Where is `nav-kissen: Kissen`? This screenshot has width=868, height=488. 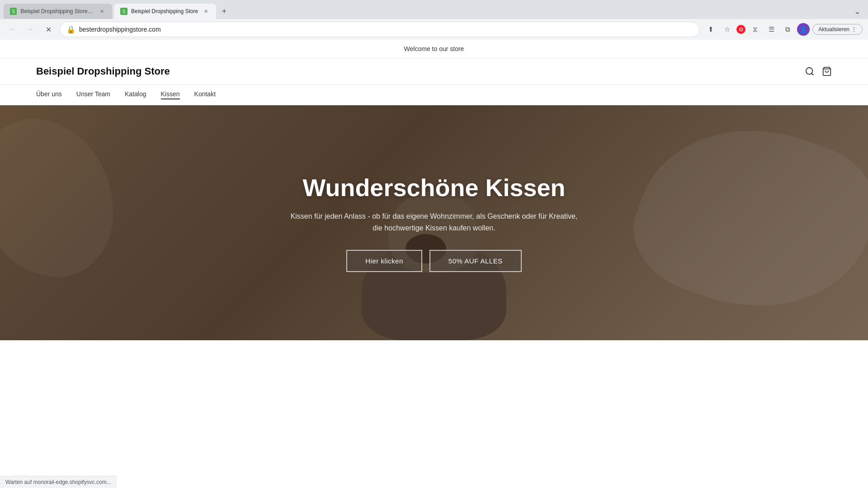 nav-kissen: Kissen is located at coordinates (170, 95).